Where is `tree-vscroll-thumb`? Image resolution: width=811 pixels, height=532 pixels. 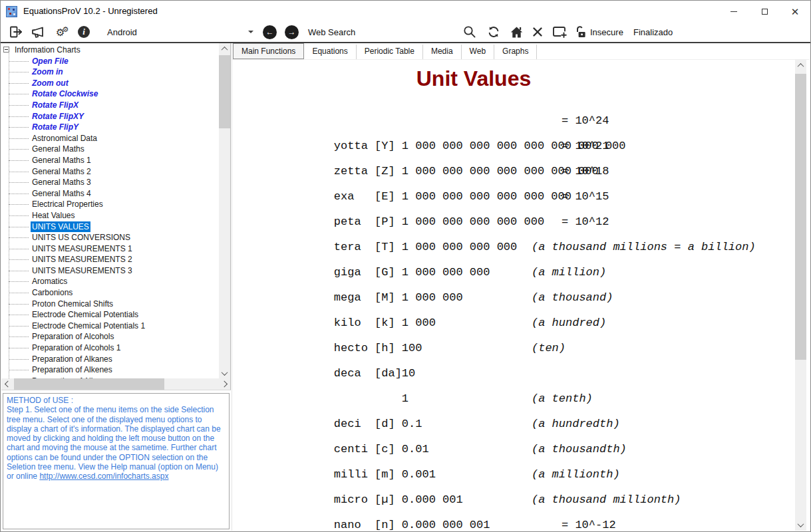 tree-vscroll-thumb is located at coordinates (225, 92).